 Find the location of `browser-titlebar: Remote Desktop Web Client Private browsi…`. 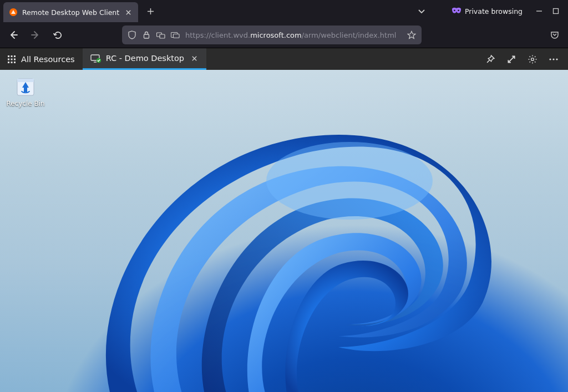

browser-titlebar: Remote Desktop Web Client Private browsi… is located at coordinates (284, 11).